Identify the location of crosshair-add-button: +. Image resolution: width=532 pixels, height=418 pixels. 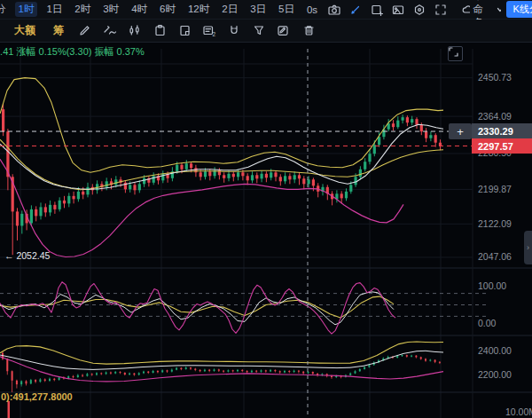
(460, 131).